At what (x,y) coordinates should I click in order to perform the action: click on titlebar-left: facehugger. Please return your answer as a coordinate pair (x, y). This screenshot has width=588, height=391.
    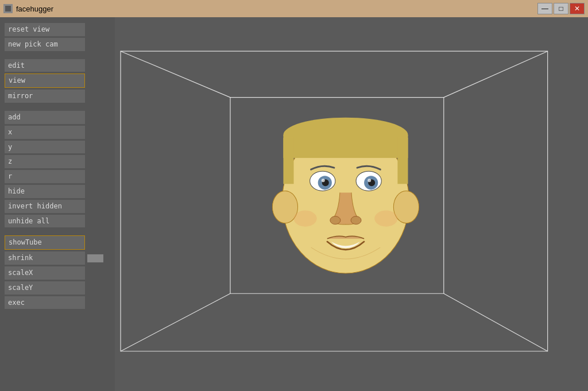
    Looking at the image, I should click on (29, 9).